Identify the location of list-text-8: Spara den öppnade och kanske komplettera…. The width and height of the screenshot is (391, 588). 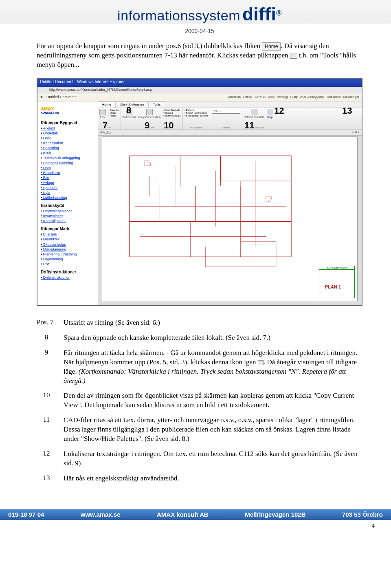
(213, 338).